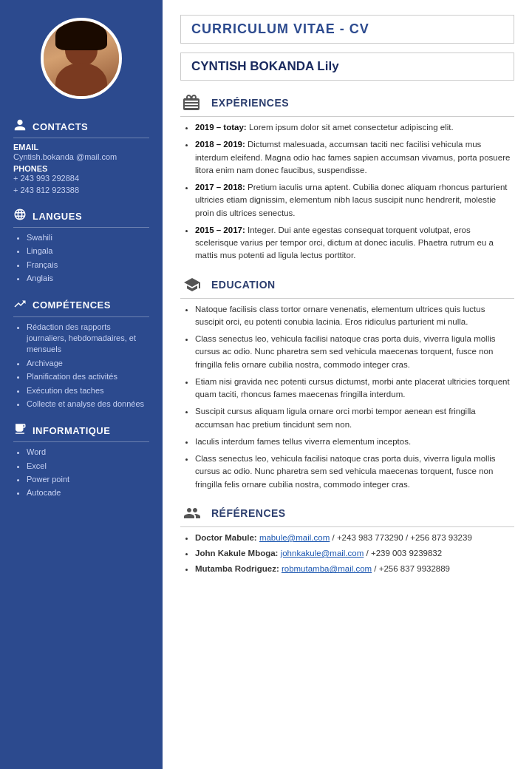 The image size is (532, 769). Describe the element at coordinates (294, 538) in the screenshot. I see `reference-email-link: mabule@mail.com` at that location.